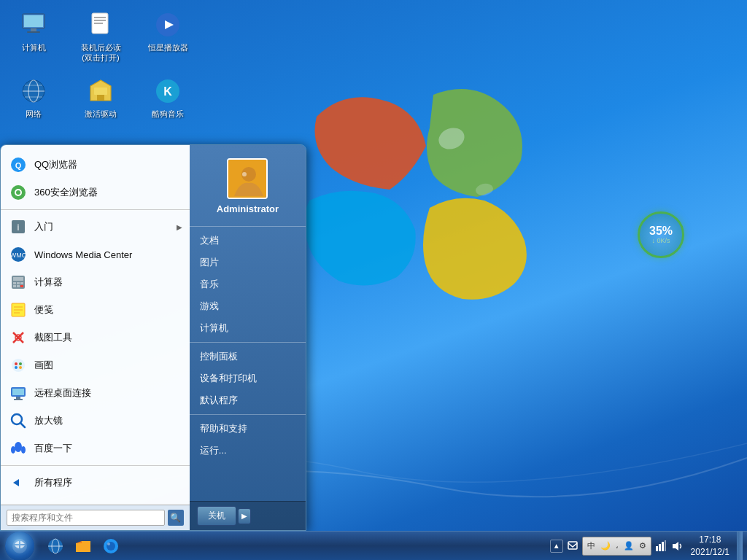 This screenshot has width=747, height=560. I want to click on desktop-icon-computer: 计算机, so click(34, 36).